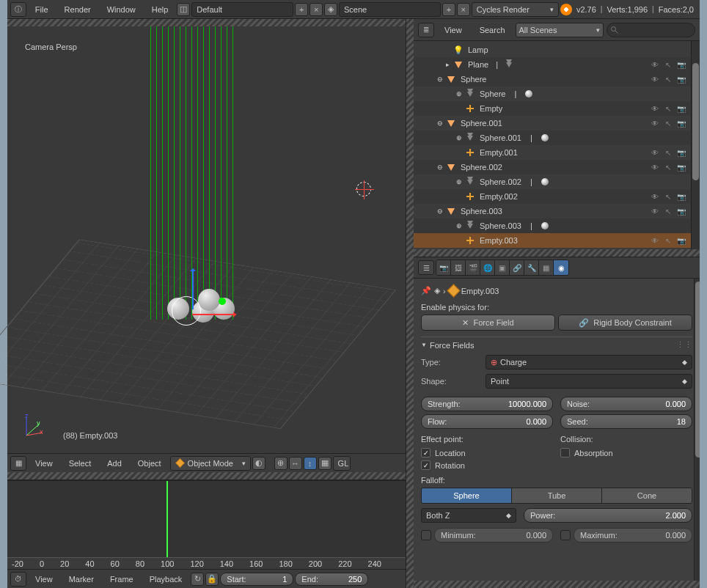 The image size is (707, 588). Describe the element at coordinates (469, 515) in the screenshot. I see `z-direction-select: Both Z◆` at that location.